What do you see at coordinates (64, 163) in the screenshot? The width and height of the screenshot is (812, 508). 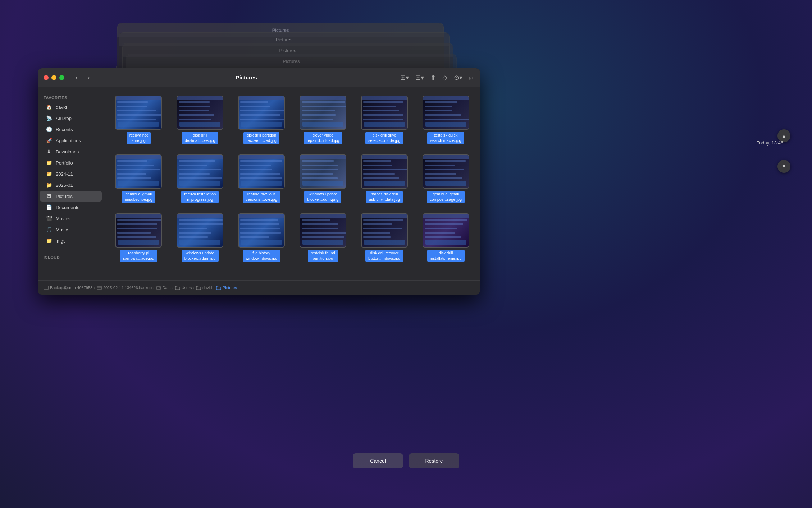 I see `sidebar-label-portfolio: Portfolio` at bounding box center [64, 163].